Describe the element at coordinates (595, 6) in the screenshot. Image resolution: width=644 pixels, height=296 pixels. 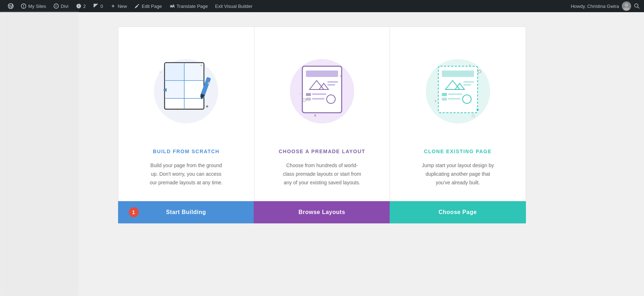
I see `user-greeting: Howdy, Christina Gwira` at that location.